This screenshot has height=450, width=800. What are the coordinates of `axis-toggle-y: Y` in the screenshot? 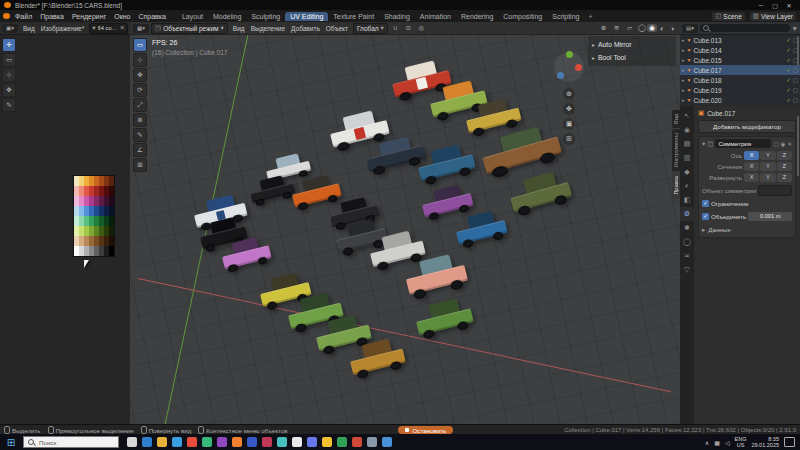 It's located at (768, 178).